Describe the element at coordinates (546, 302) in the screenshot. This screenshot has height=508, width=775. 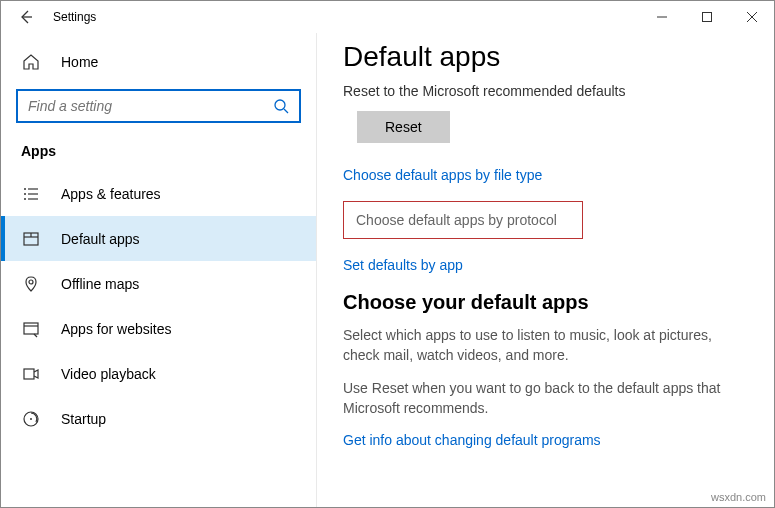
I see `sub-heading: Choose your default apps` at that location.